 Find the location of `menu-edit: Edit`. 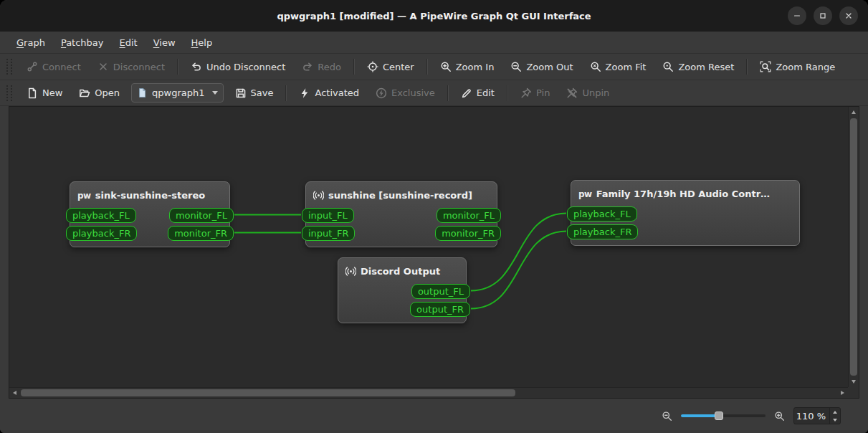

menu-edit: Edit is located at coordinates (129, 43).